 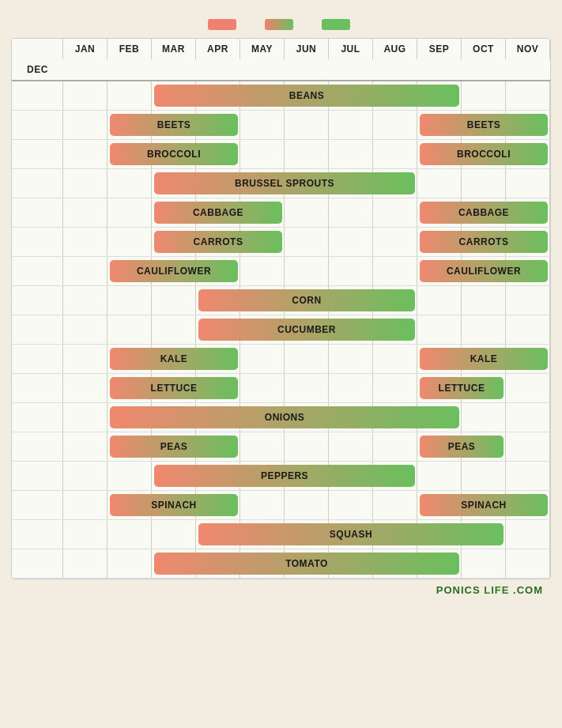 I want to click on crop-row: CORN, so click(x=281, y=300).